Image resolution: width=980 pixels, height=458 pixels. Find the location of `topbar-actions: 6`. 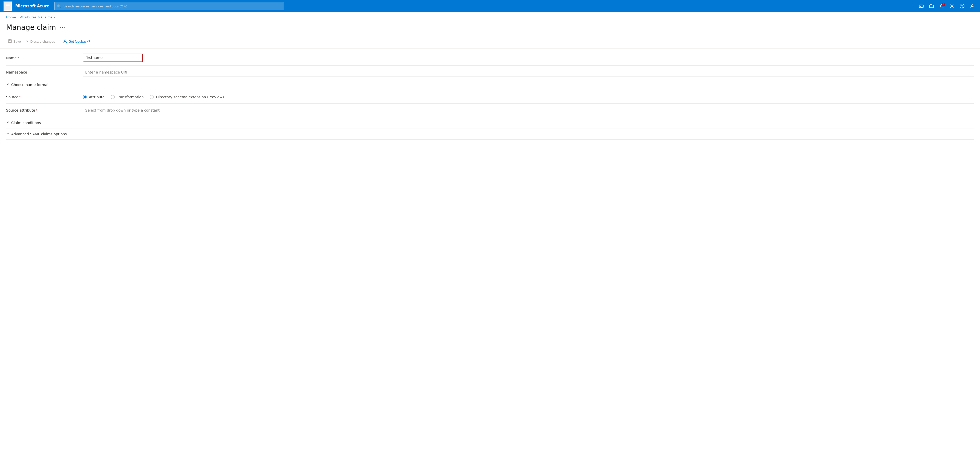

topbar-actions: 6 is located at coordinates (947, 6).